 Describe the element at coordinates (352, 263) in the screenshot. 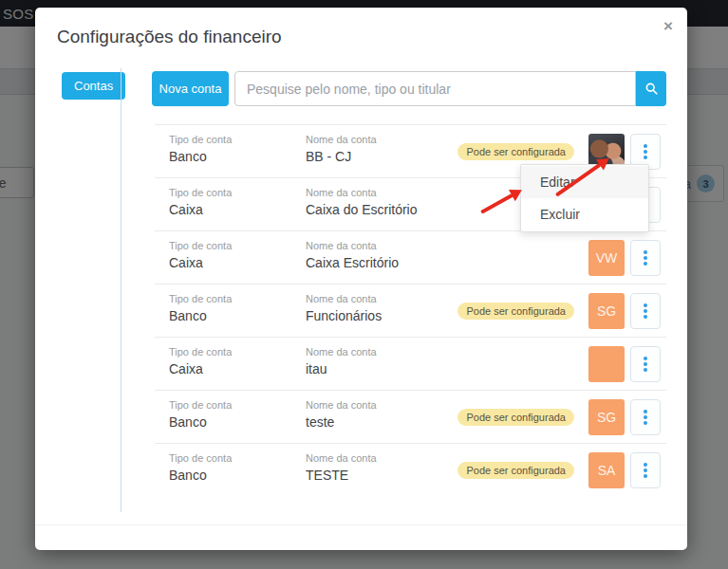

I see `name-value: Caixa Escritório` at that location.